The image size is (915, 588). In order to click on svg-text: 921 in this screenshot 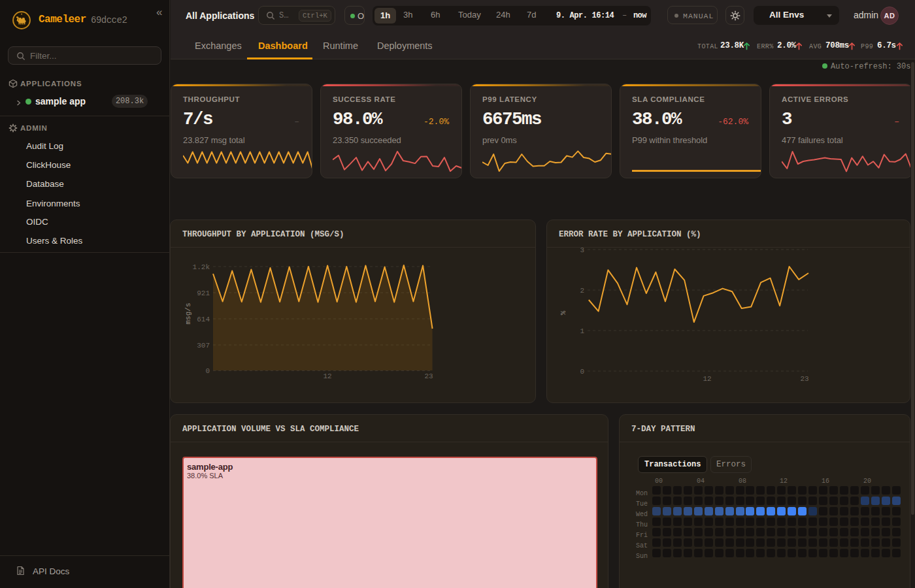, I will do `click(203, 293)`.